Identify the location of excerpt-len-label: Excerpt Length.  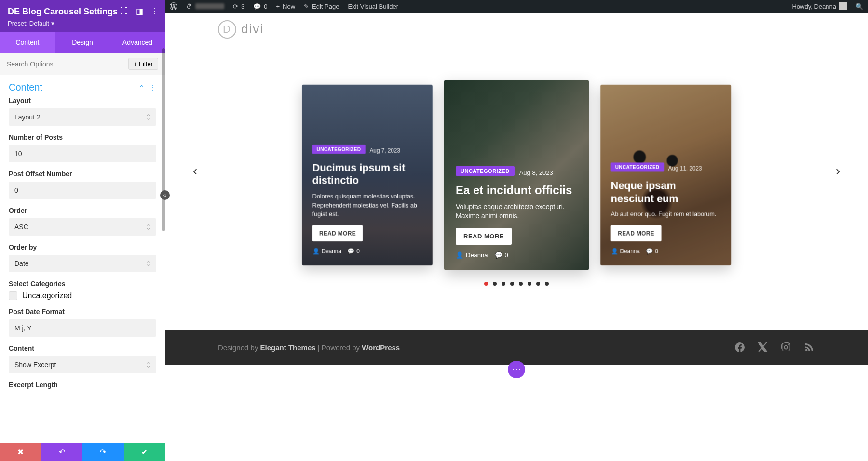
(82, 385).